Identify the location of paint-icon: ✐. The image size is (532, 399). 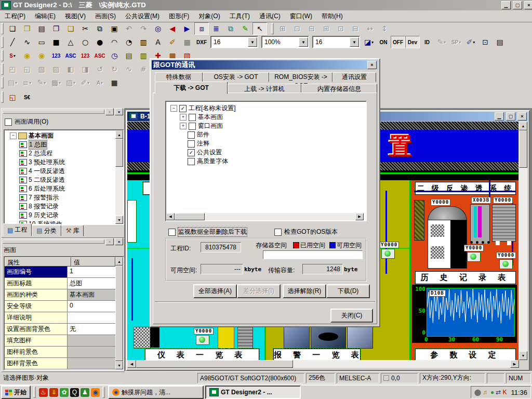
(172, 42).